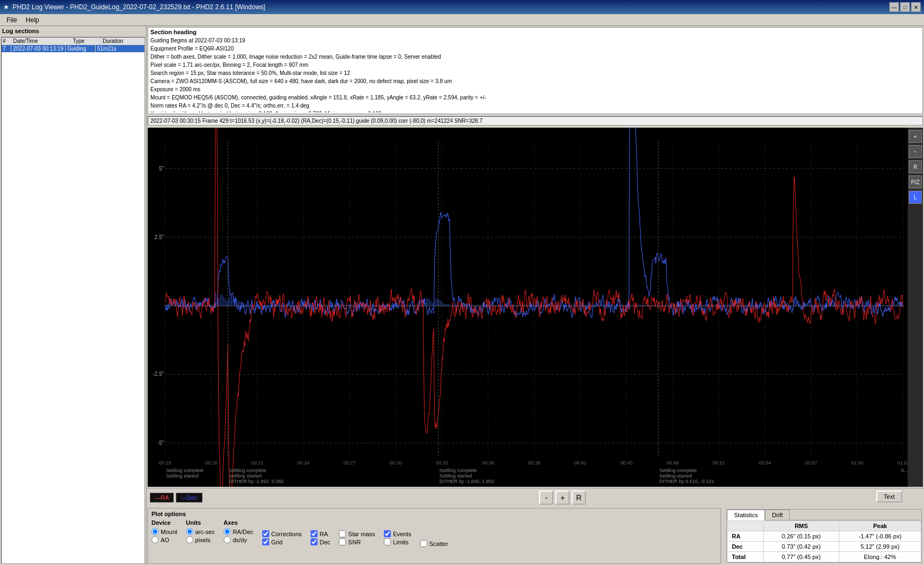 This screenshot has height=565, width=924. Describe the element at coordinates (320, 533) in the screenshot. I see `checkboxes-col2: RA Dec` at that location.